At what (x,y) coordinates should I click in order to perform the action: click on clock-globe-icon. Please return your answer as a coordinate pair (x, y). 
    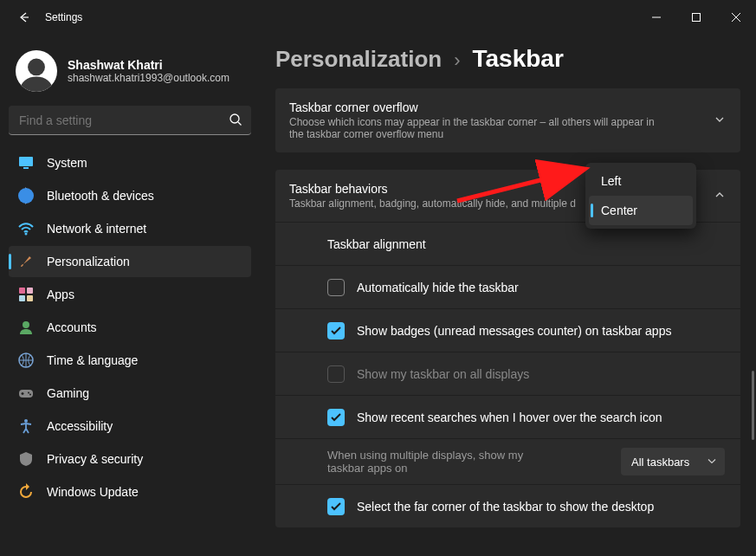
    Looking at the image, I should click on (26, 360).